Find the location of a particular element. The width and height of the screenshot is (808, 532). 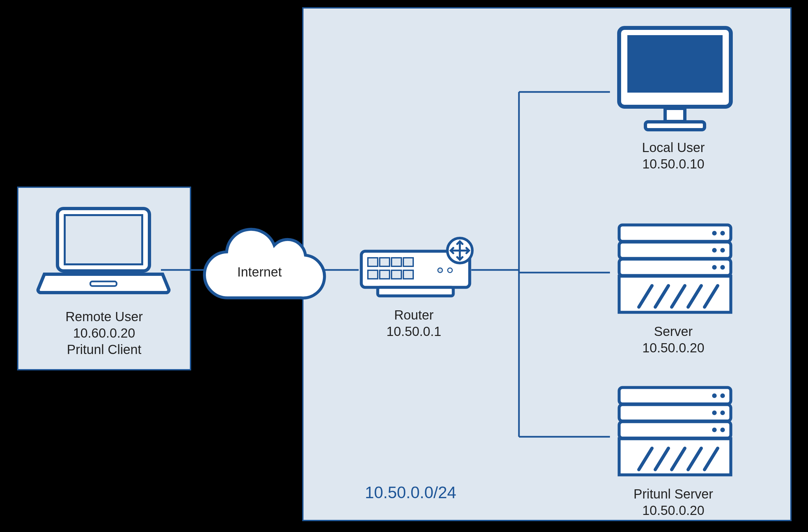

router-title: Router is located at coordinates (414, 315).